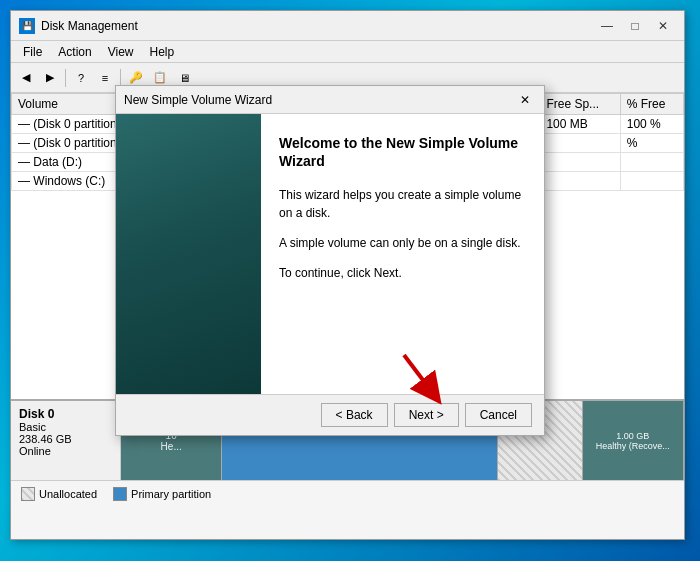 Image resolution: width=700 pixels, height=561 pixels. Describe the element at coordinates (26, 78) in the screenshot. I see `back-button: ◀` at that location.